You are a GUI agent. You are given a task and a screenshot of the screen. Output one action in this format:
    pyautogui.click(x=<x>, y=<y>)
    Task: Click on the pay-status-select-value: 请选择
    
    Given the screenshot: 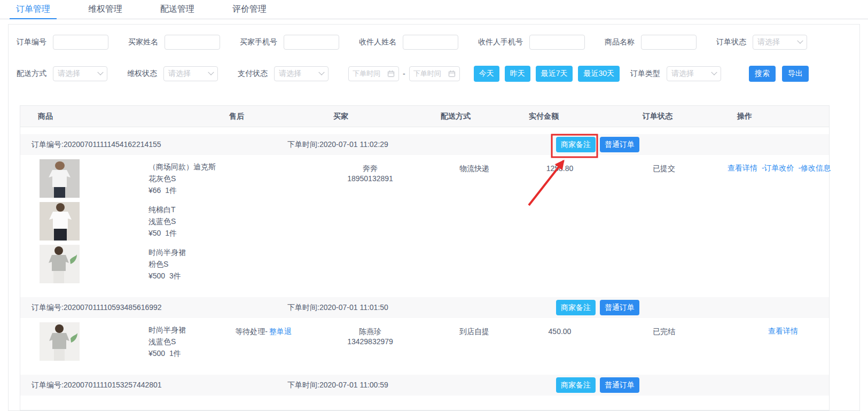 What is the action you would take?
    pyautogui.click(x=290, y=74)
    